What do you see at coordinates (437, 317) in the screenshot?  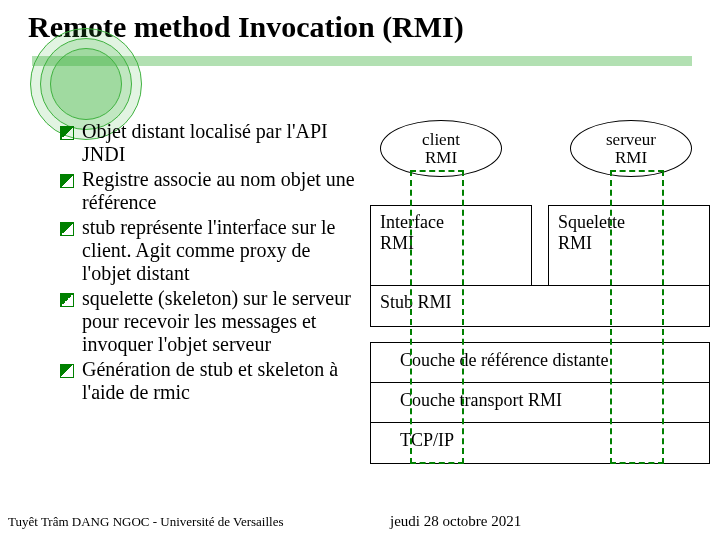 I see `client-dashed-path` at bounding box center [437, 317].